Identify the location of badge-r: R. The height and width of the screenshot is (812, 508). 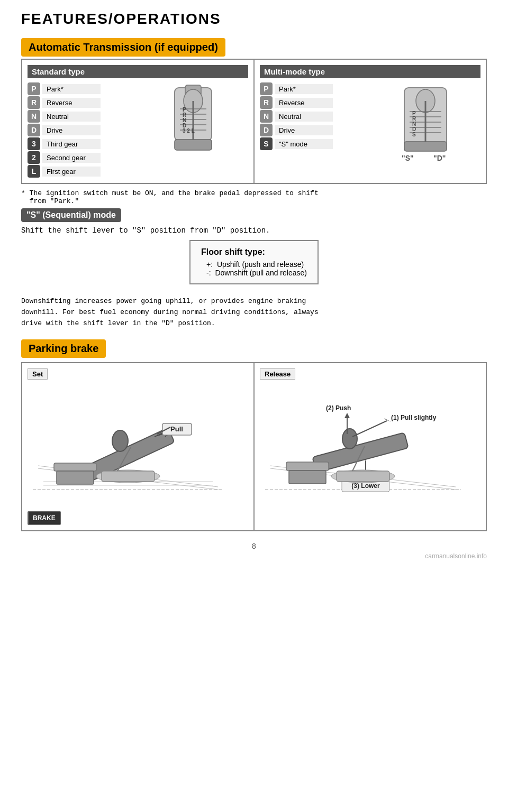
(34, 103).